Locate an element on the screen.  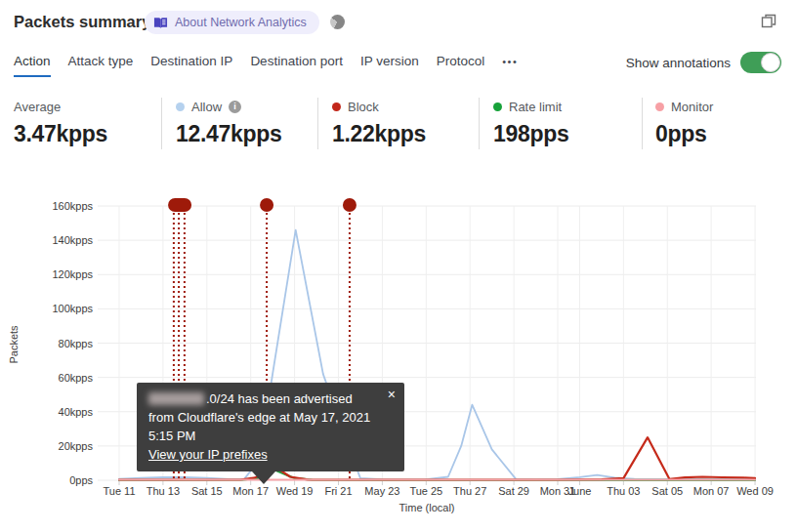
allow-dot-icon is located at coordinates (180, 107).